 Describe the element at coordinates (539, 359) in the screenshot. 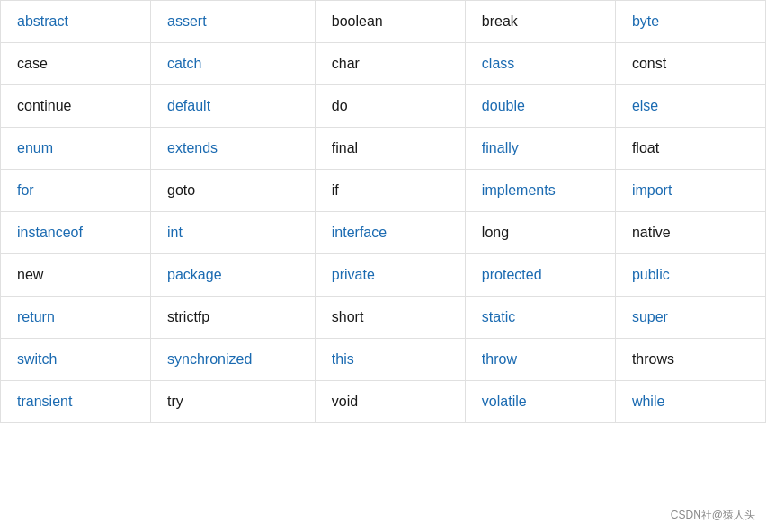

I see `table-cell: throw` at that location.